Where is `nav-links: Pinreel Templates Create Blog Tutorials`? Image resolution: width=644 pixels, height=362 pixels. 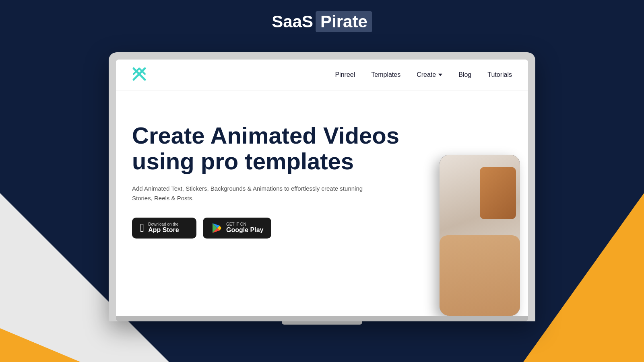
nav-links: Pinreel Templates Create Blog Tutorials is located at coordinates (423, 75).